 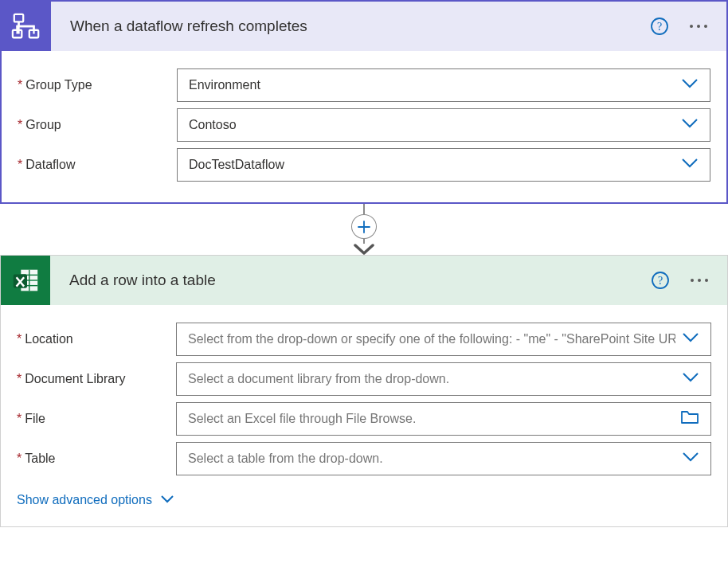 What do you see at coordinates (96, 419) in the screenshot?
I see `file-label: *File` at bounding box center [96, 419].